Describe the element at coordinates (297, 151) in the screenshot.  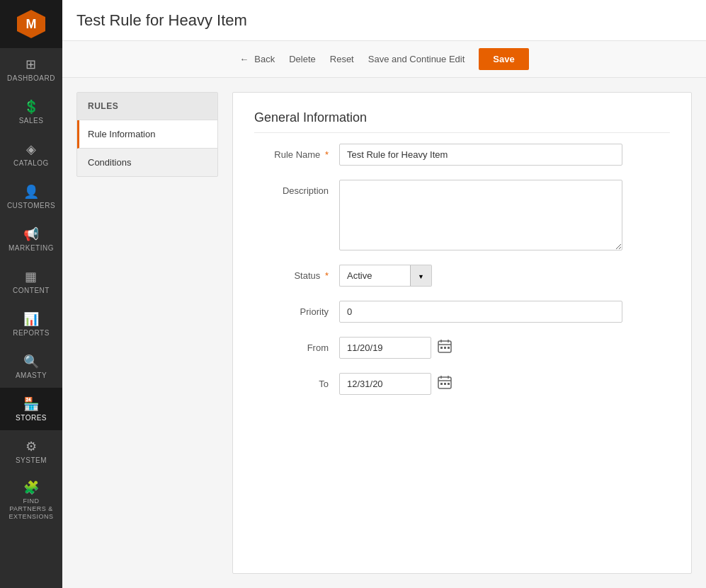
I see `rule-name-label: Rule Name *` at that location.